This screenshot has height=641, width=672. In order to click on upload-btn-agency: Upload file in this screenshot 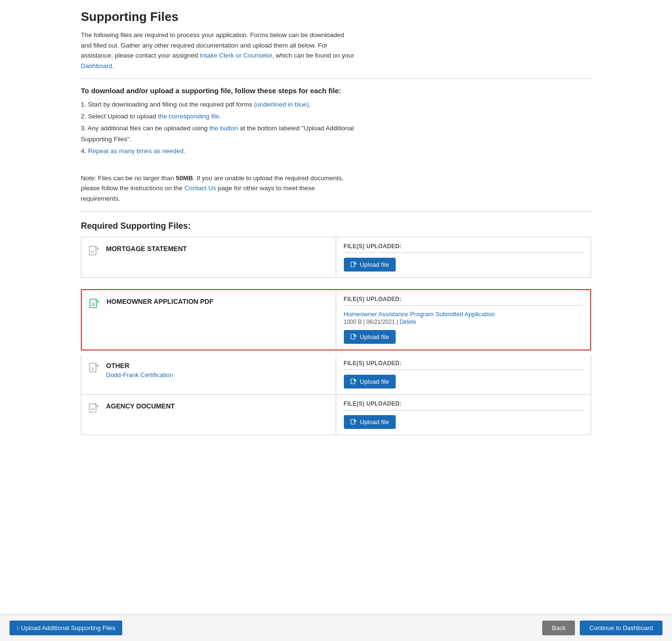, I will do `click(370, 422)`.